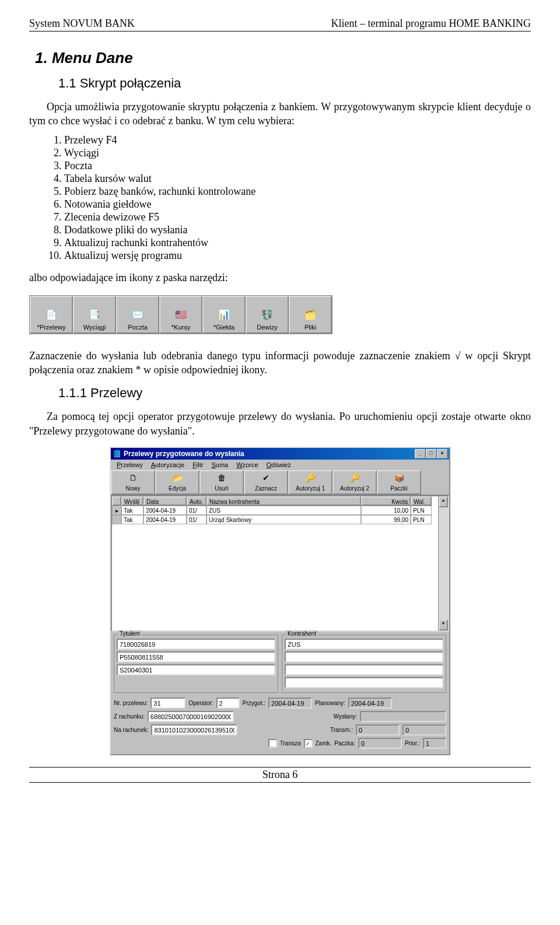 Image resolution: width=560 pixels, height=925 pixels. What do you see at coordinates (298, 217) in the screenshot?
I see `list-item: Zlecenia dewizowe F5` at bounding box center [298, 217].